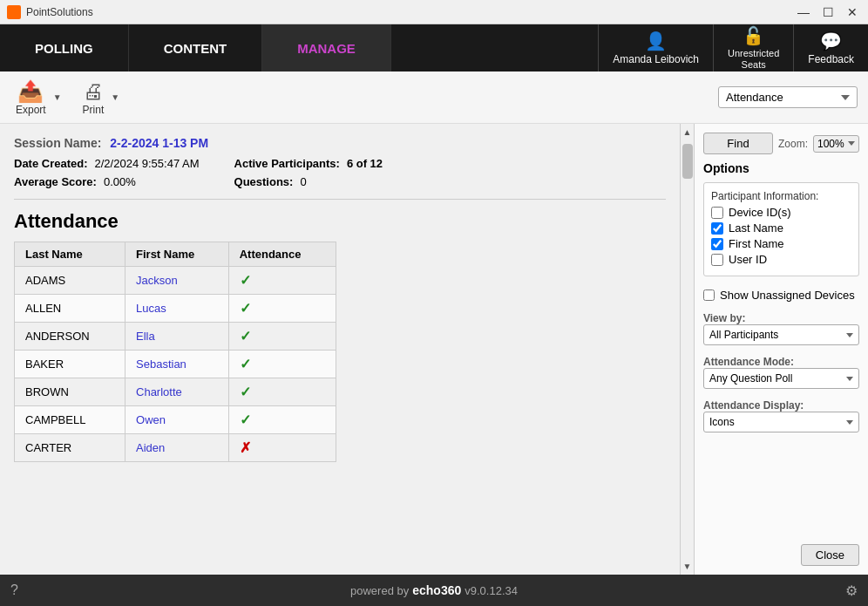 The width and height of the screenshot is (868, 606). What do you see at coordinates (781, 414) in the screenshot?
I see `attendance-display-section: Attendance Display: Icons Text Percentag…` at bounding box center [781, 414].